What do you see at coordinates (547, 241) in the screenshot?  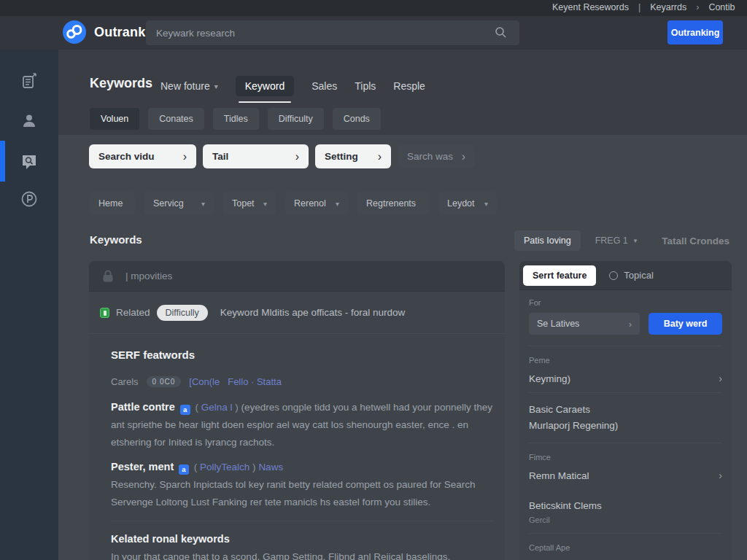 I see `patis-ioving-pill: Patis Ioving` at bounding box center [547, 241].